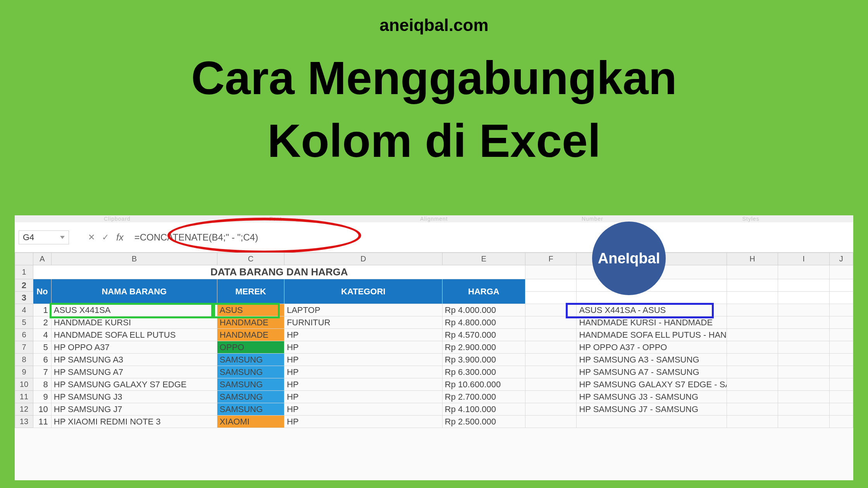 Image resolution: width=868 pixels, height=488 pixels. I want to click on cell-harga: Rp 4.100.000, so click(484, 409).